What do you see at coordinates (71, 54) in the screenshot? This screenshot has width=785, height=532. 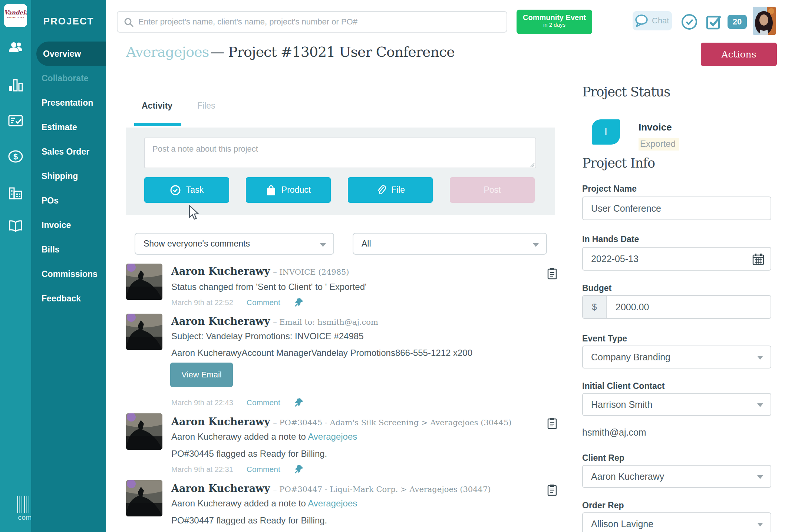 I see `sidebar-item-overview: Overview` at bounding box center [71, 54].